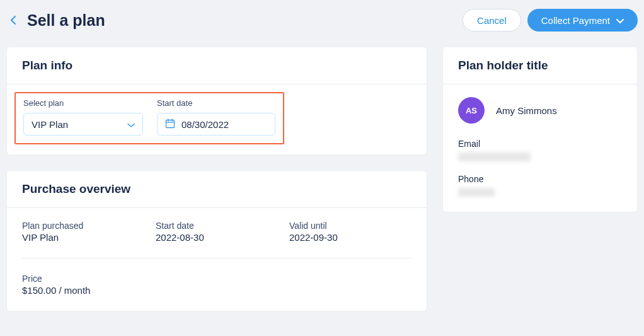 The image size is (644, 336). What do you see at coordinates (492, 20) in the screenshot?
I see `cancel-button: Cancel` at bounding box center [492, 20].